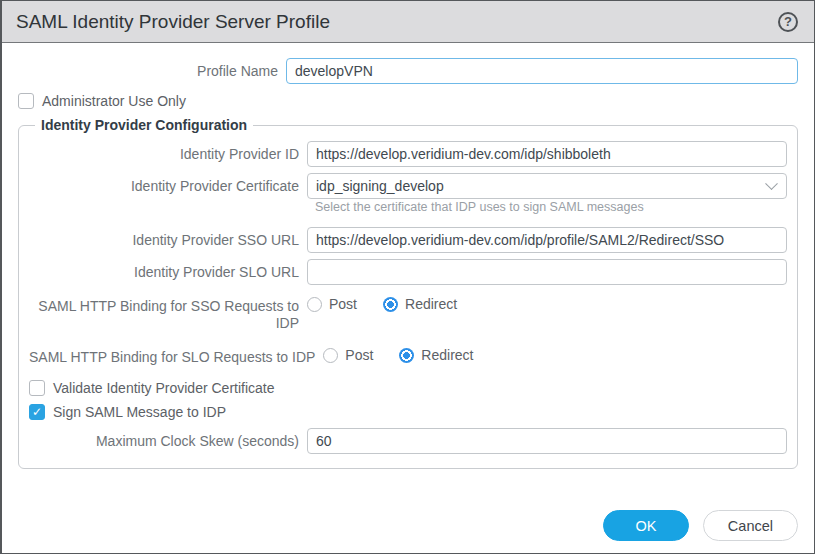  Describe the element at coordinates (168, 238) in the screenshot. I see `sso-url-label: Identity Provider SSO URL` at that location.